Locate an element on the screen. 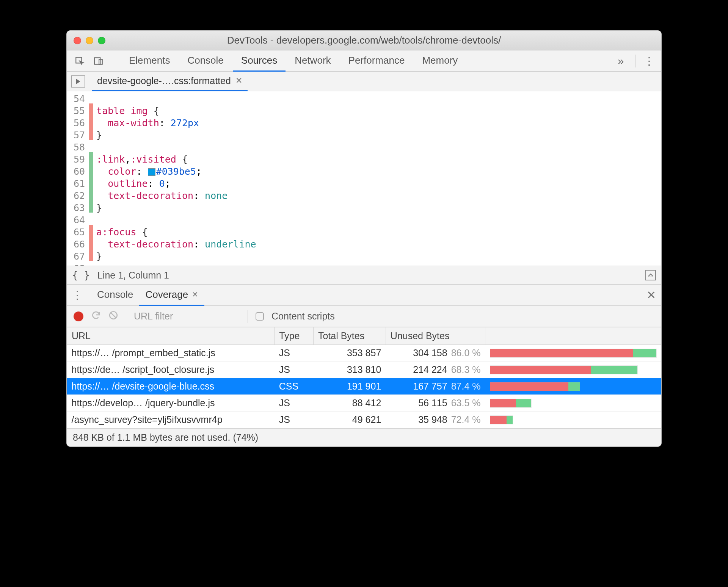 This screenshot has width=728, height=587. record-button is located at coordinates (78, 316).